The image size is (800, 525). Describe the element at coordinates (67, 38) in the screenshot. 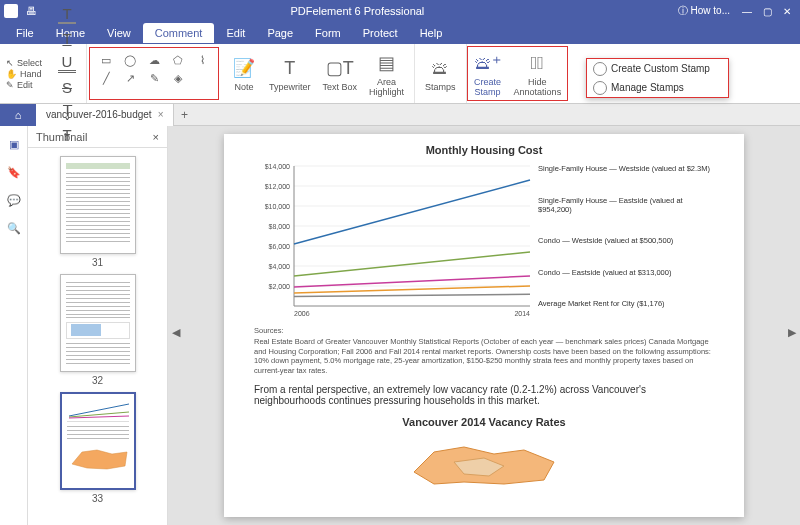

I see `underline-tool: T` at that location.